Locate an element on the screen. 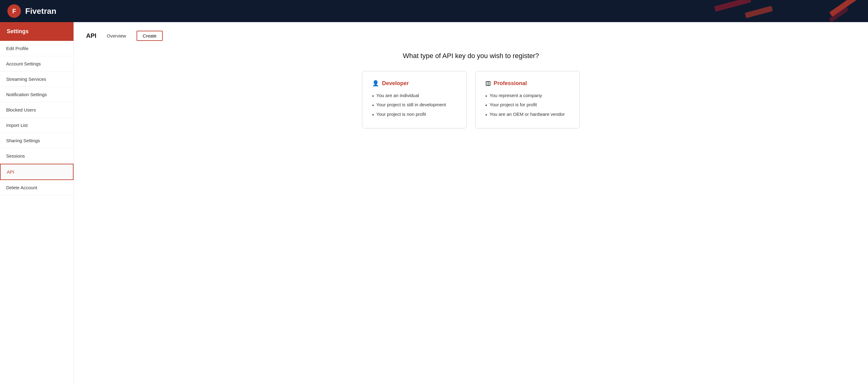 The height and width of the screenshot is (384, 868). sidebar-item-edit-profile: Edit Profile is located at coordinates (37, 48).